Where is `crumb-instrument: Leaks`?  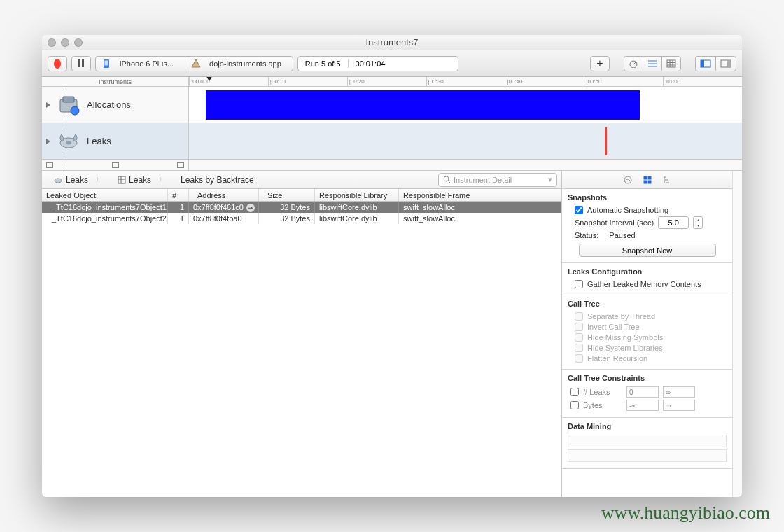 crumb-instrument: Leaks is located at coordinates (78, 179).